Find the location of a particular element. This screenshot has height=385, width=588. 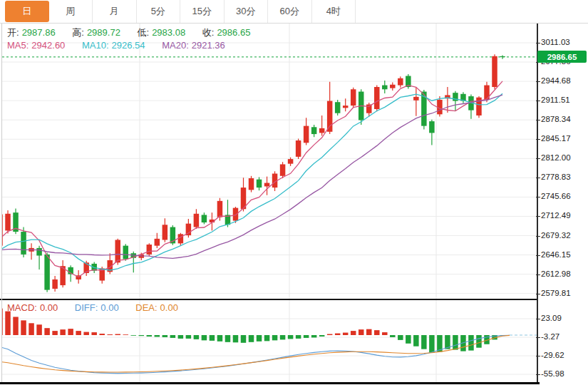

tab-h4: 4时 is located at coordinates (334, 11).